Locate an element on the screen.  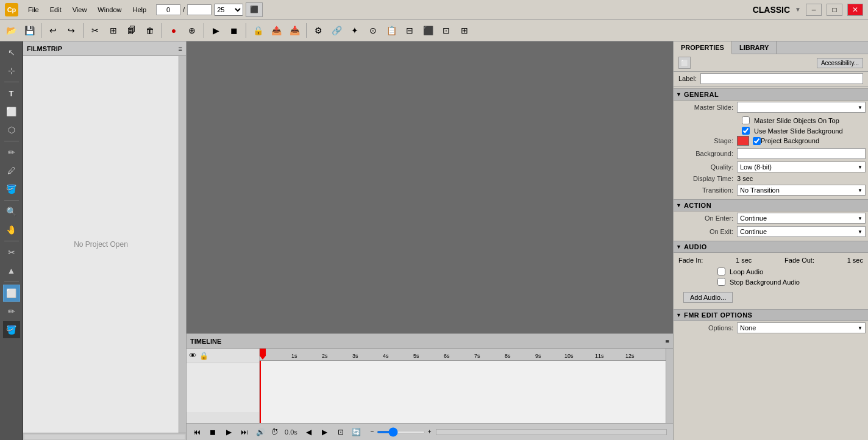
toolbar-align: ⊟ is located at coordinates (410, 30).